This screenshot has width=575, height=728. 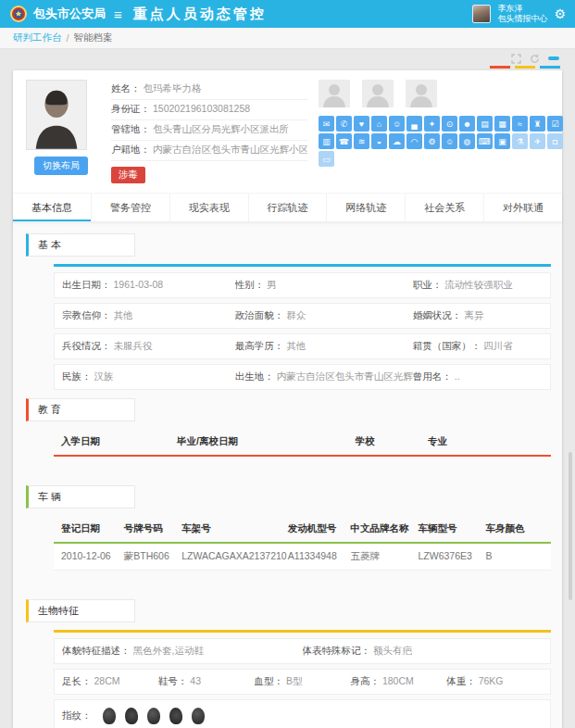 What do you see at coordinates (556, 141) in the screenshot?
I see `bus-icon: ◘` at bounding box center [556, 141].